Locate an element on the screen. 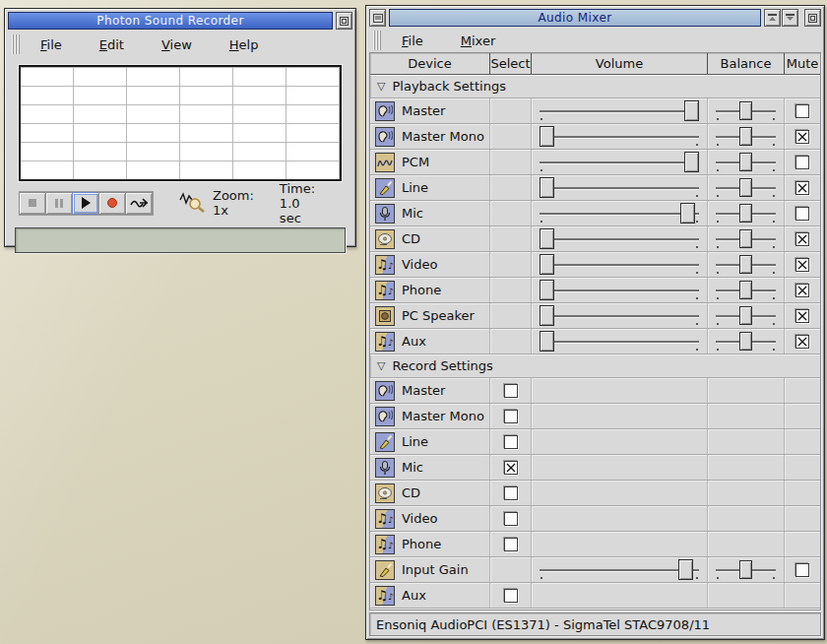  section-header: ▽Record Settings is located at coordinates (595, 366).